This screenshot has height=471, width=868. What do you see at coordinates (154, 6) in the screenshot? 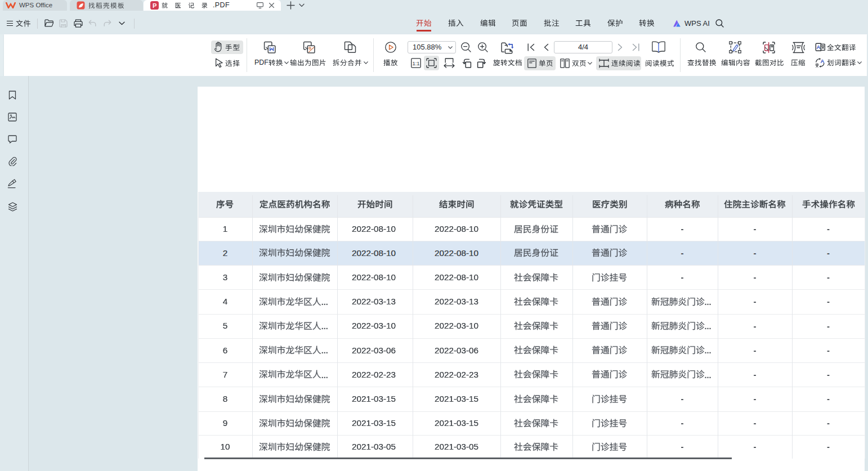
I see `svg-text: P` at bounding box center [154, 6].